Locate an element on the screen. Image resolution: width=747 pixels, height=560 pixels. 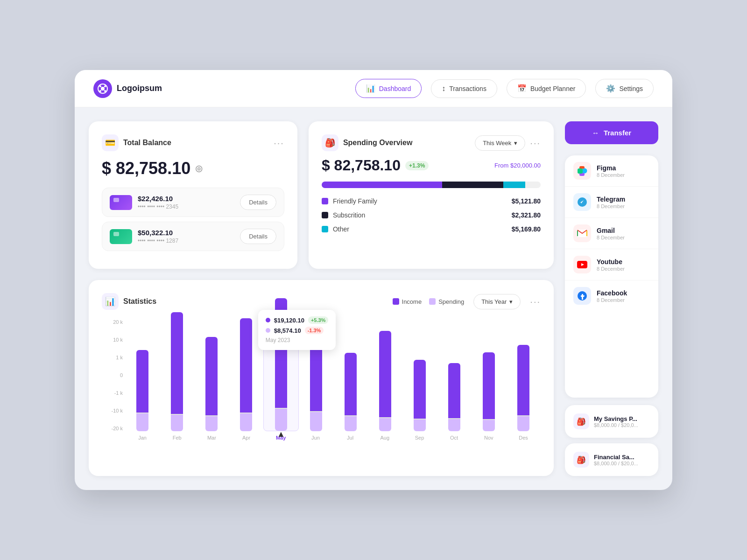
nav-transactions: ↕ Transactions is located at coordinates (464, 89).